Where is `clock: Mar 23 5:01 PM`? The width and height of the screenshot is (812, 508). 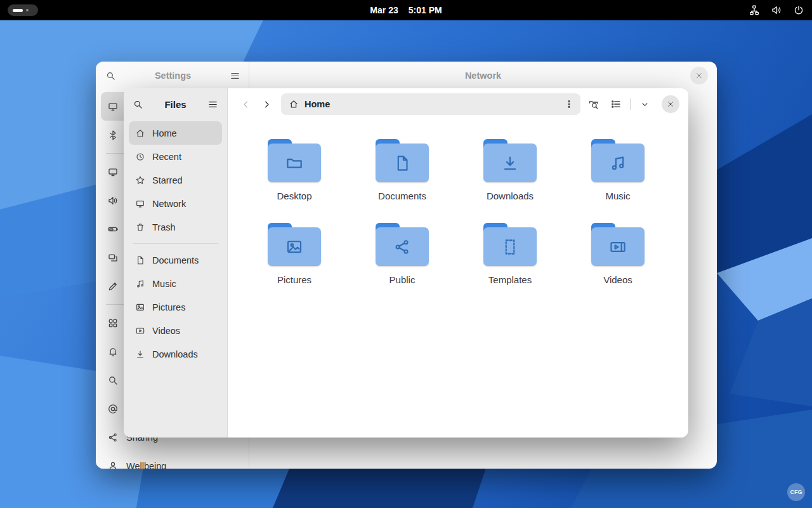
clock: Mar 23 5:01 PM is located at coordinates (406, 10).